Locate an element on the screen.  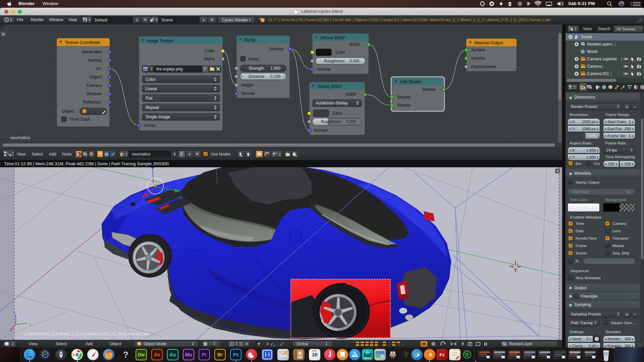
svg-text: 0.200 is located at coordinates (351, 122).